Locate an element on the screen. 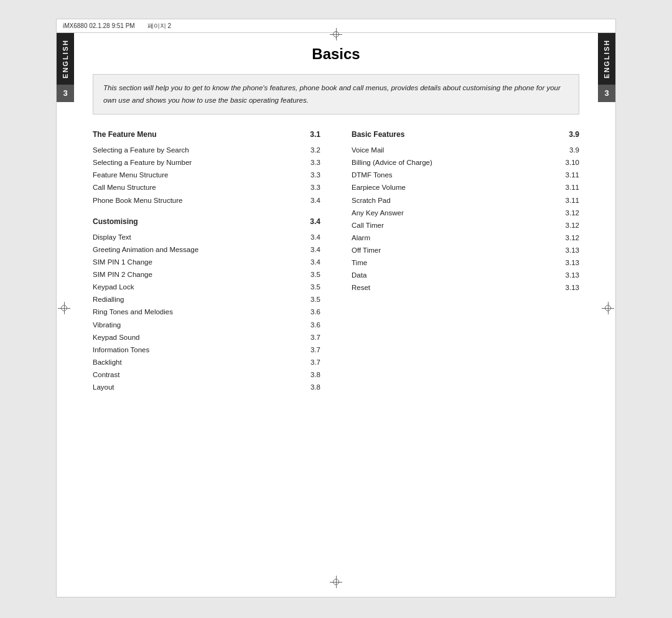  section1-heading: The Feature Menu is located at coordinates (195, 134).